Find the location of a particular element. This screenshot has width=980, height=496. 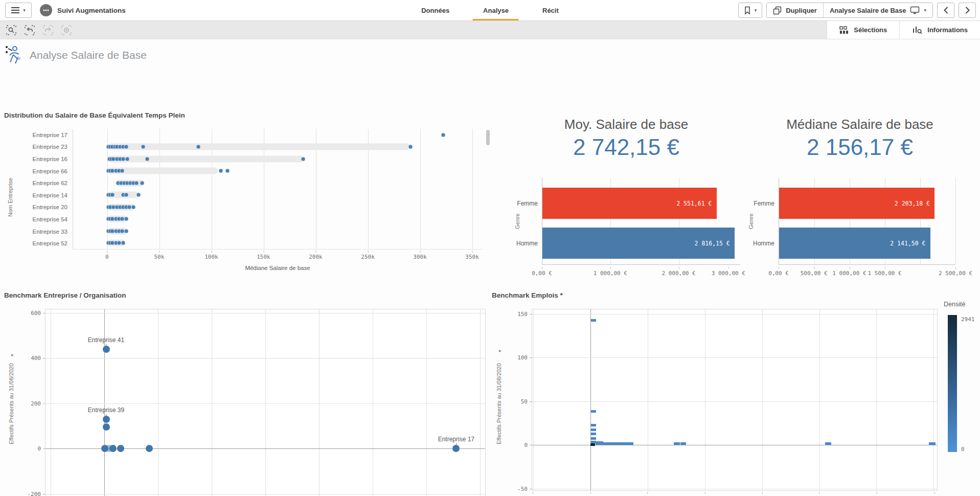

sheet-selector: Analyse Salaire de Base ▾ is located at coordinates (878, 10).